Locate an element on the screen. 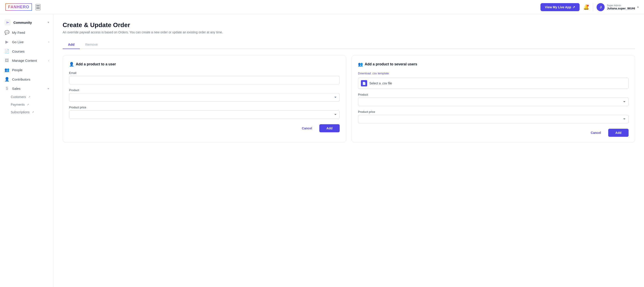 The width and height of the screenshot is (644, 287). sidebar-item-people: 👥 People is located at coordinates (27, 70).